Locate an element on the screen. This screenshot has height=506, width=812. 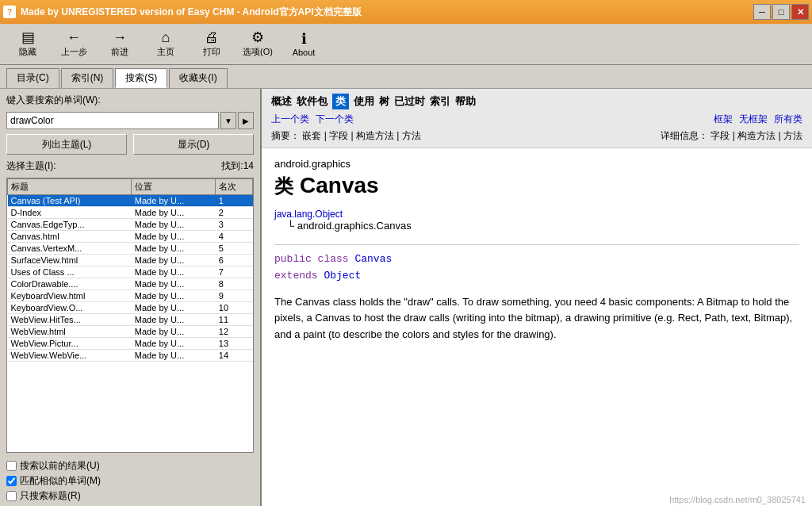
cell-rank: 8 is located at coordinates (235, 284).